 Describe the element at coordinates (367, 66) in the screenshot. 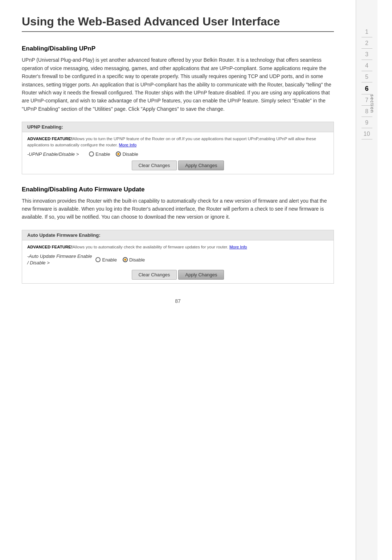

I see `sidebar-num-4: 4` at that location.